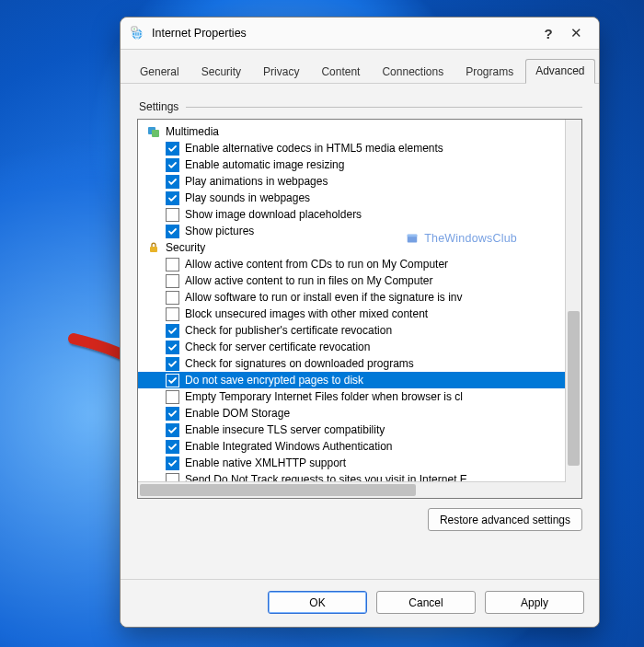 Image resolution: width=644 pixels, height=647 pixels. I want to click on setting-row: Play sounds in webpages, so click(360, 198).